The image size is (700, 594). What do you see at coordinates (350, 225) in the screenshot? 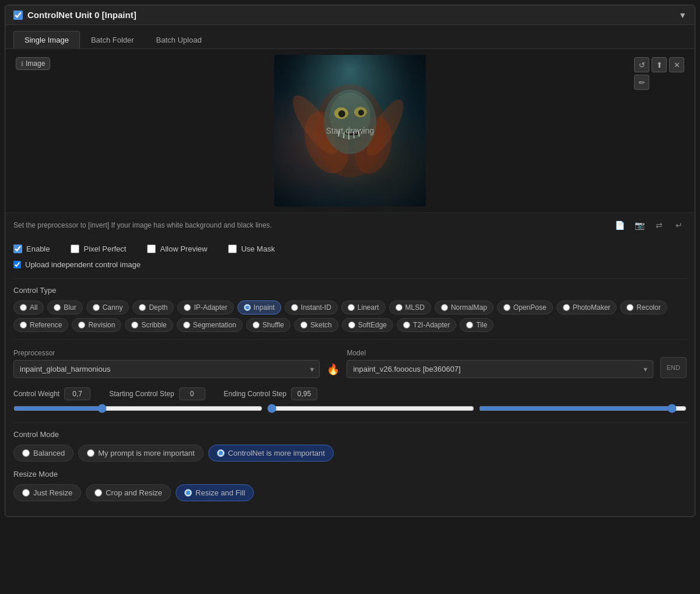
I see `info-bar: Set the preprocessor to [invert] If your…` at bounding box center [350, 225].